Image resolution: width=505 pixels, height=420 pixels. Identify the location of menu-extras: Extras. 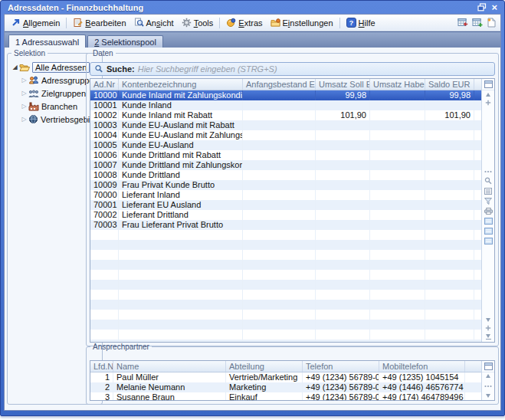
(244, 23).